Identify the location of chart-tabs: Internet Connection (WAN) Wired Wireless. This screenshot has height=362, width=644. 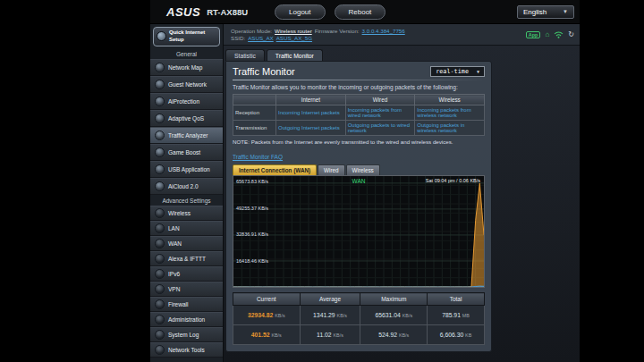
(359, 170).